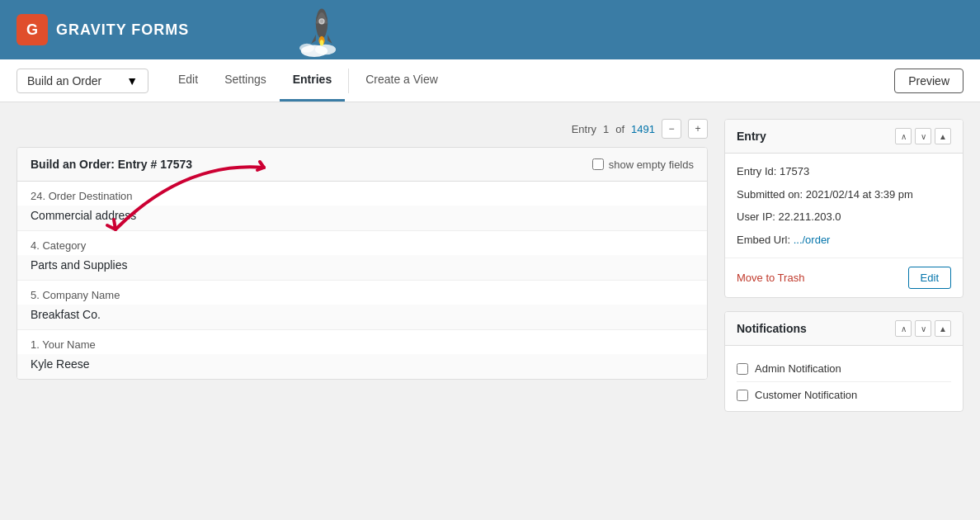 The height and width of the screenshot is (520, 980). What do you see at coordinates (923, 329) in the screenshot?
I see `notifications-collapse-down: ∨` at bounding box center [923, 329].